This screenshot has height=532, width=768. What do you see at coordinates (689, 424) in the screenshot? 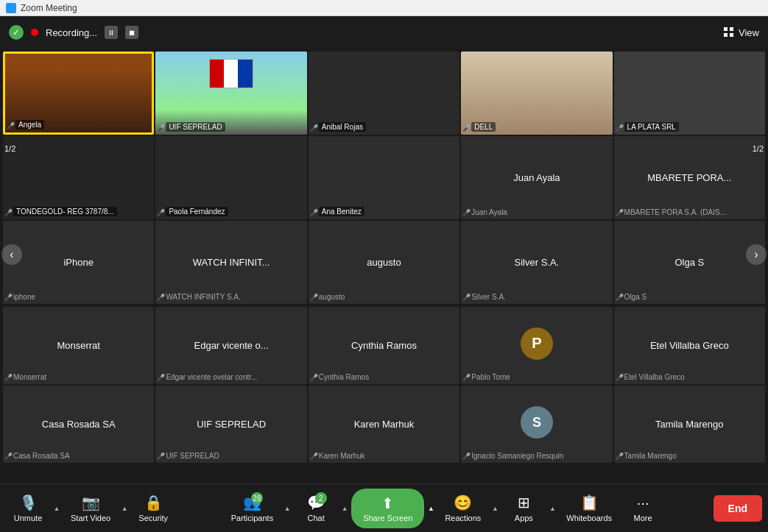
I see `participant-cell-tamila: Tamila Marengo 🎤 Tamila Marengo` at bounding box center [689, 424].